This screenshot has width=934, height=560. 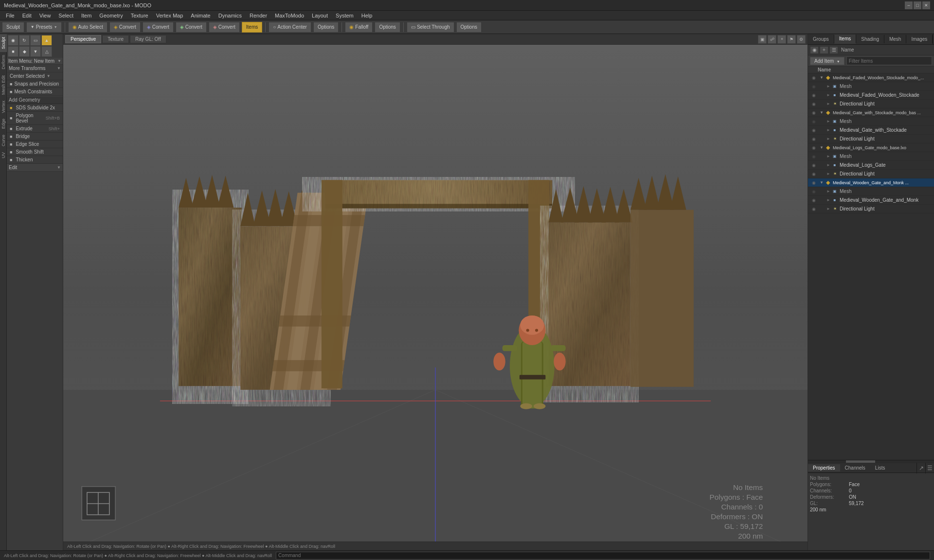 I want to click on visibility-icon-stockade1: ◉, so click(x=814, y=95).